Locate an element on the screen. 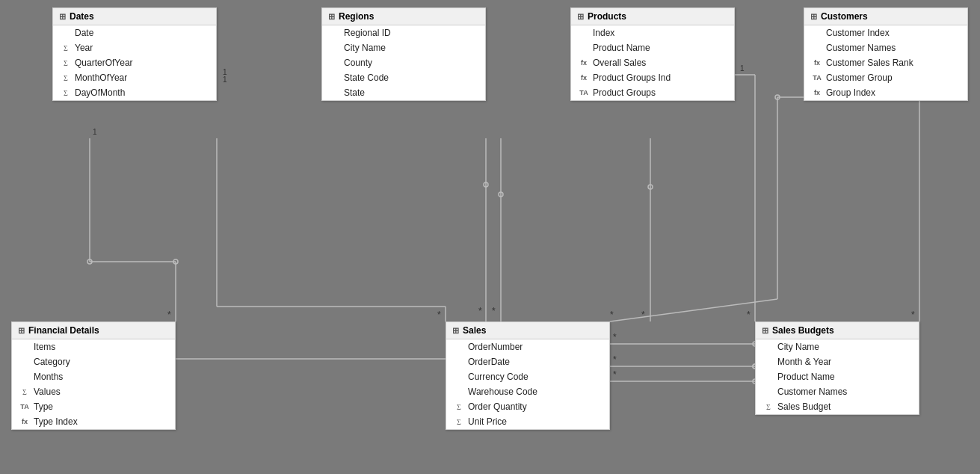 This screenshot has width=980, height=474. table-row: Months is located at coordinates (93, 377).